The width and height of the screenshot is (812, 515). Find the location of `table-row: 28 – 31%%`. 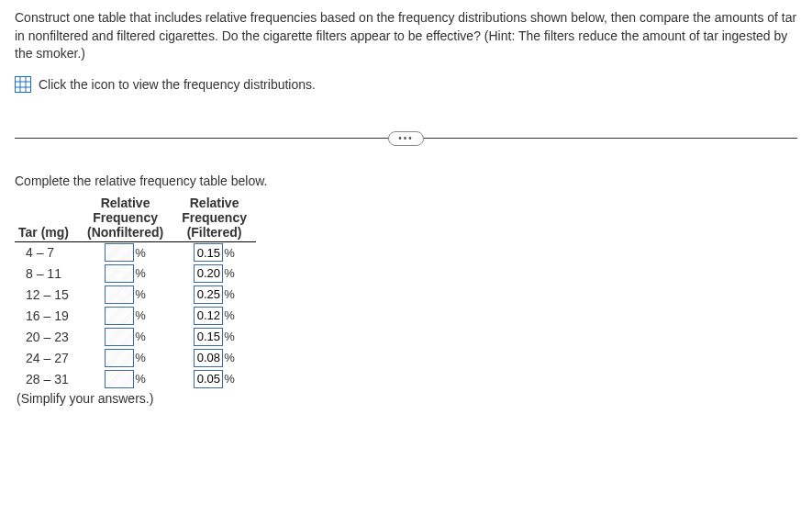

table-row: 28 – 31%% is located at coordinates (136, 378).